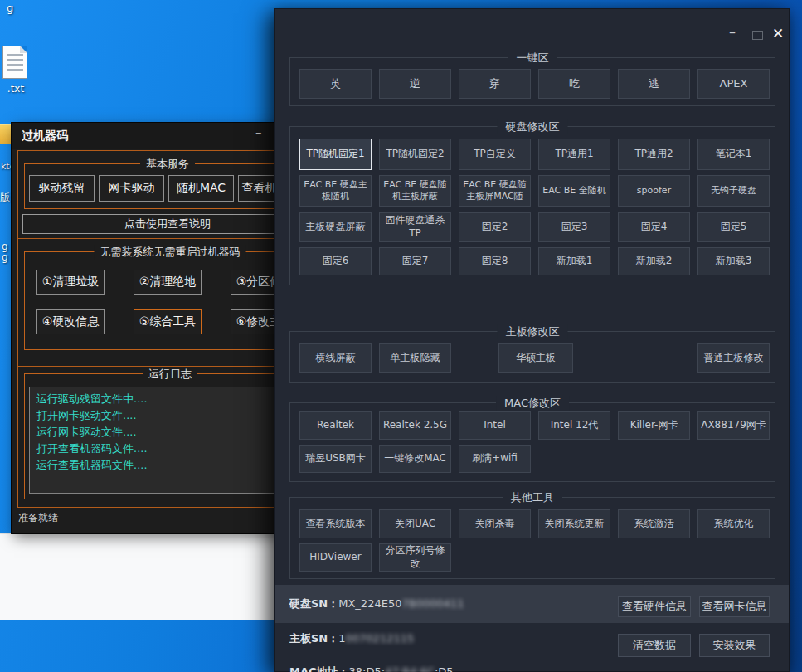 The width and height of the screenshot is (802, 672). What do you see at coordinates (5, 257) in the screenshot?
I see `desktop-label-partial-3: g` at bounding box center [5, 257].